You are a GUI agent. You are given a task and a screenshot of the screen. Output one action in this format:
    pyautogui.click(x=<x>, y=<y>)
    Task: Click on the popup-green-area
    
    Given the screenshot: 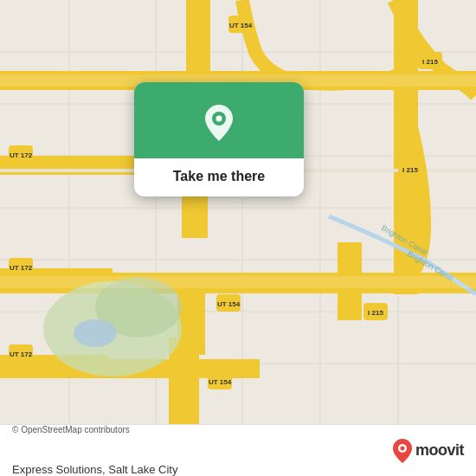 What is the action you would take?
    pyautogui.click(x=219, y=120)
    